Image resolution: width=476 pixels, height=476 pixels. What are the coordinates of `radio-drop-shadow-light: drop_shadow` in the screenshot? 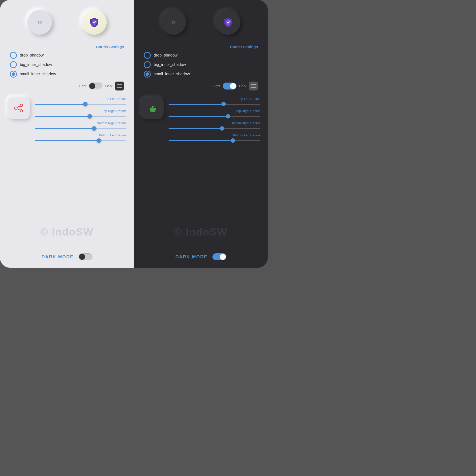 It's located at (67, 55).